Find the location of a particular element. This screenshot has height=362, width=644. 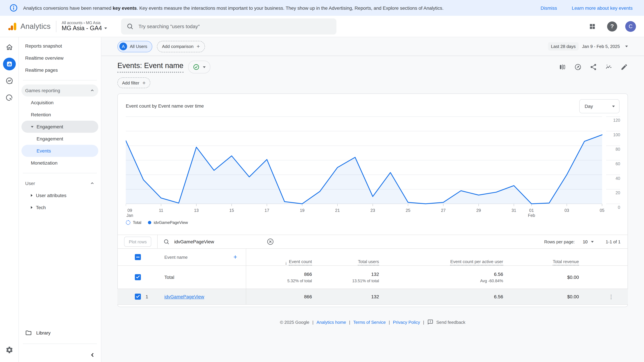

global-search is located at coordinates (229, 26).